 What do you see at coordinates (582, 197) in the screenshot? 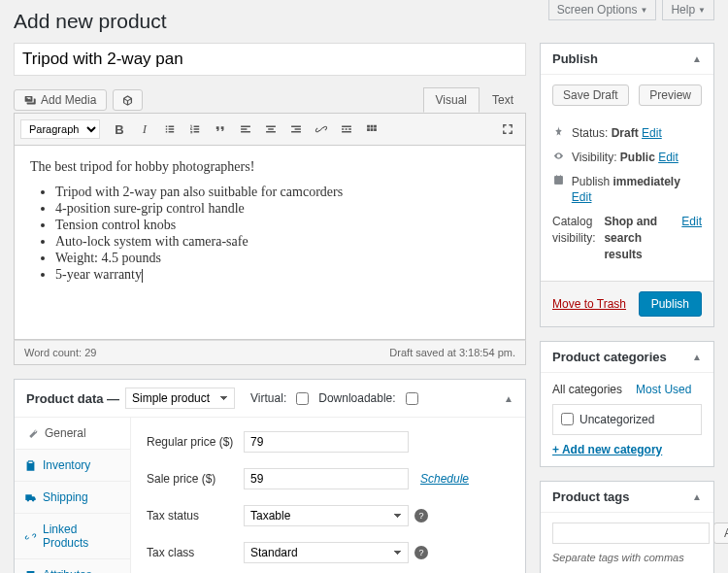
I see `edit-publish-link: Edit` at bounding box center [582, 197].